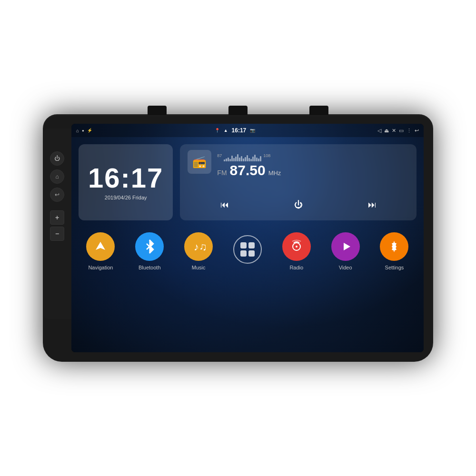  I want to click on radio-icon-box: 📻, so click(199, 162).